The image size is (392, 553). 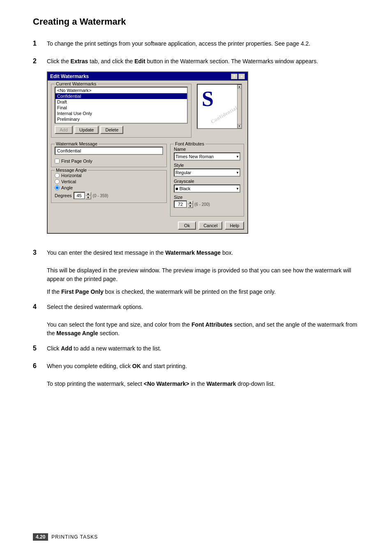 I want to click on degrees-label: Degrees, so click(x=63, y=196).